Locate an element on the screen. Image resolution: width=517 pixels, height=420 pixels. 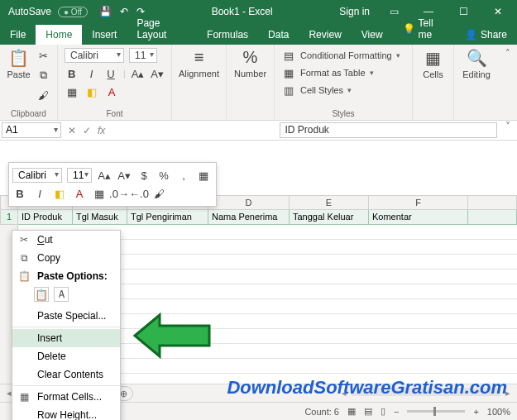
autosave-label: AutoSave is located at coordinates (30, 12).